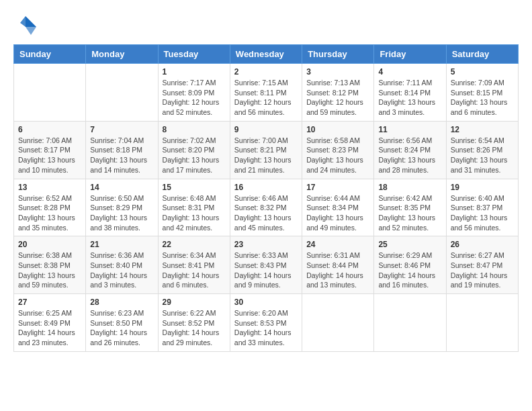 This screenshot has width=532, height=411. What do you see at coordinates (122, 54) in the screenshot?
I see `day-header-monday: Monday` at bounding box center [122, 54].